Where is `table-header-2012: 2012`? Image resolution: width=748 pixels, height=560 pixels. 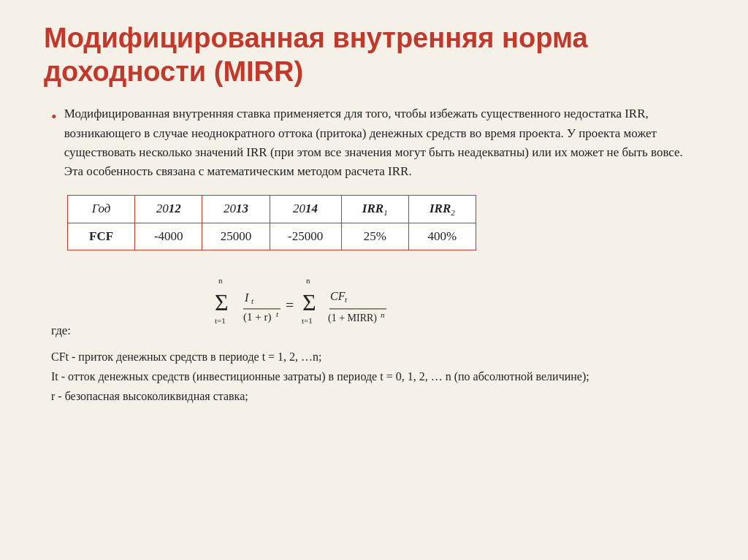 table-header-2012: 2012 is located at coordinates (169, 209).